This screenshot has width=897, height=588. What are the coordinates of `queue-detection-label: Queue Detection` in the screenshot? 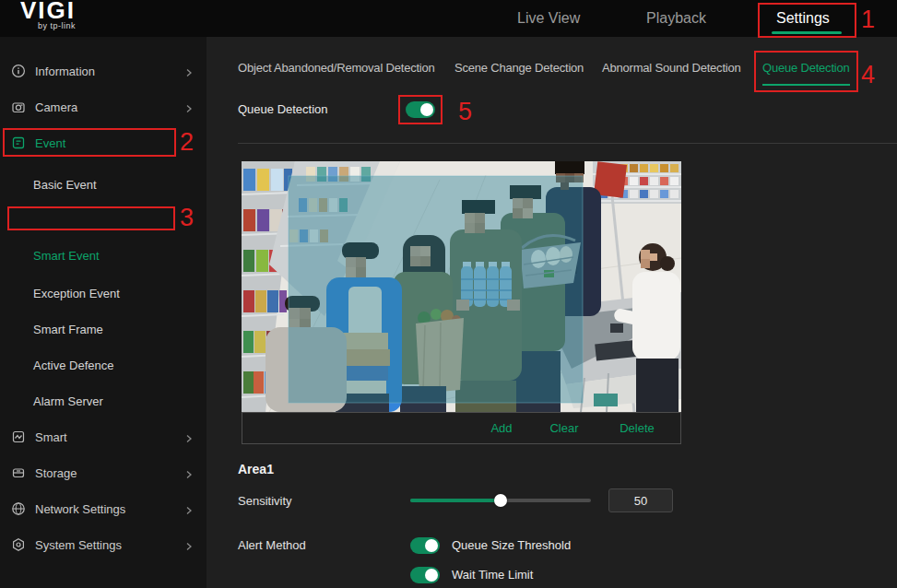 It's located at (283, 109).